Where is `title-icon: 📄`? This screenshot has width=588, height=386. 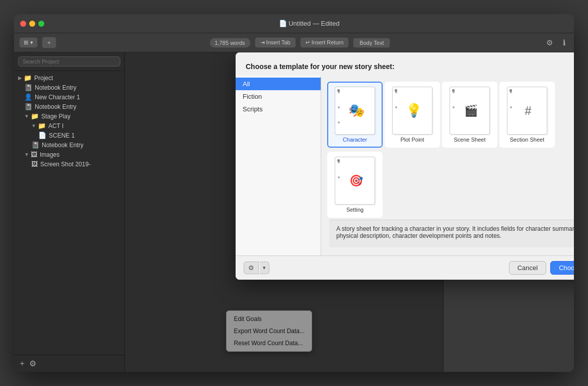 title-icon: 📄 is located at coordinates (283, 23).